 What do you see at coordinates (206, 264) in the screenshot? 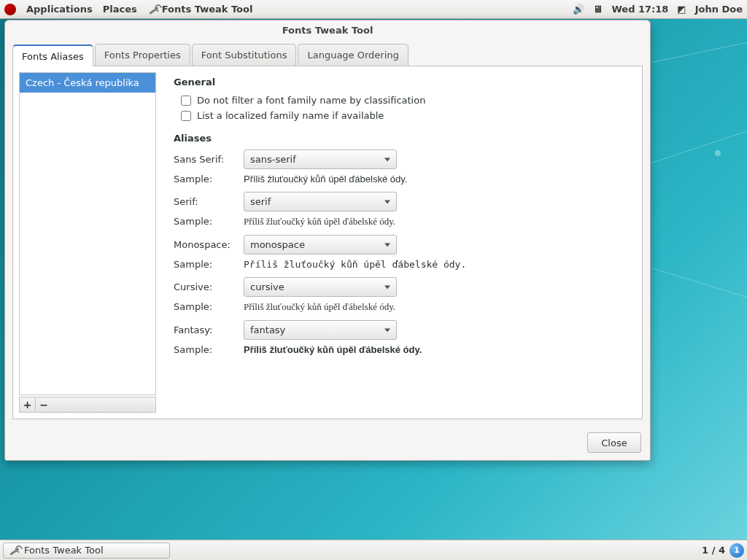
I see `sample-label-mono: Sample:` at bounding box center [206, 264].